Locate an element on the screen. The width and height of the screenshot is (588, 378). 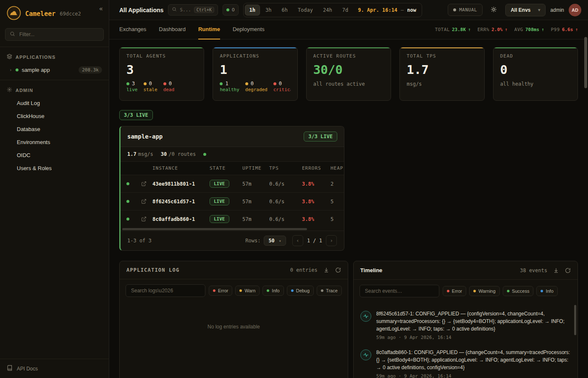
metric-err: ERR% 2.0% ↑ is located at coordinates (493, 29).